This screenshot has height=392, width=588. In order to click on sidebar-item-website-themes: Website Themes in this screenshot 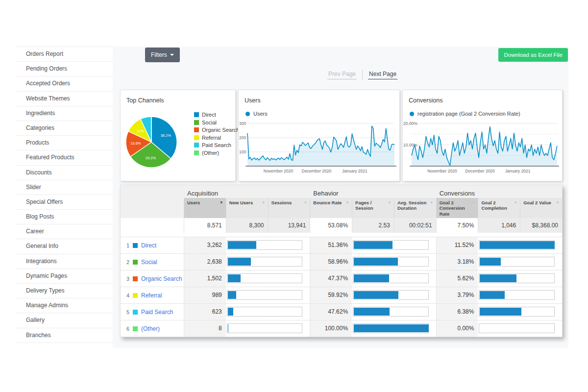, I will do `click(64, 98)`.